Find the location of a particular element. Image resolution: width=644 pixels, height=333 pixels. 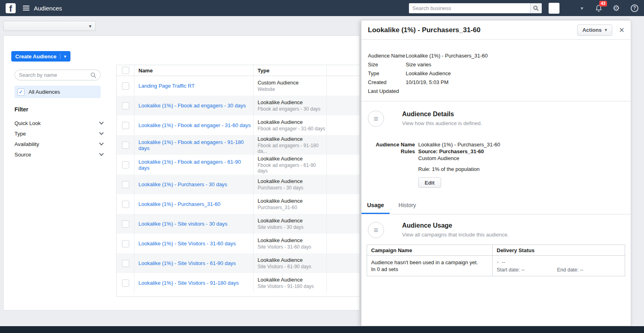

audience-type-detail: Purchasers - 30 days is located at coordinates (292, 188).